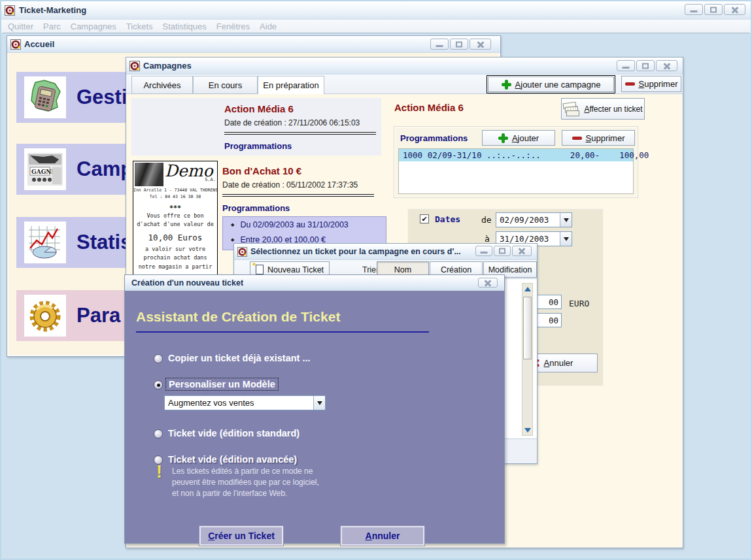  I want to click on accueil-titlebar: Accueil, so click(254, 44).